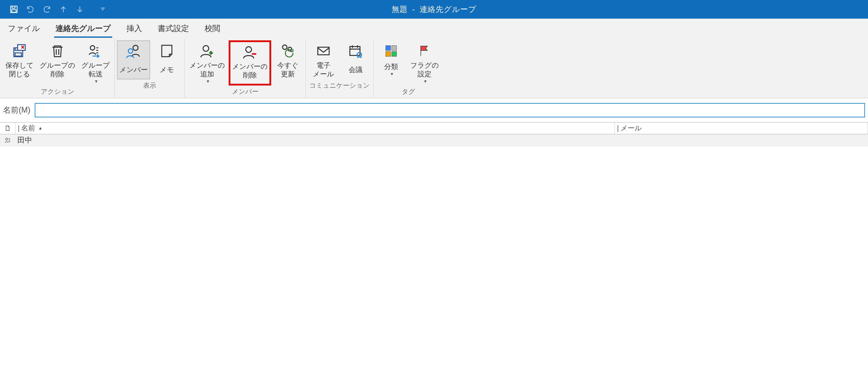 The width and height of the screenshot is (868, 381). I want to click on group-show-label: 表示, so click(150, 86).